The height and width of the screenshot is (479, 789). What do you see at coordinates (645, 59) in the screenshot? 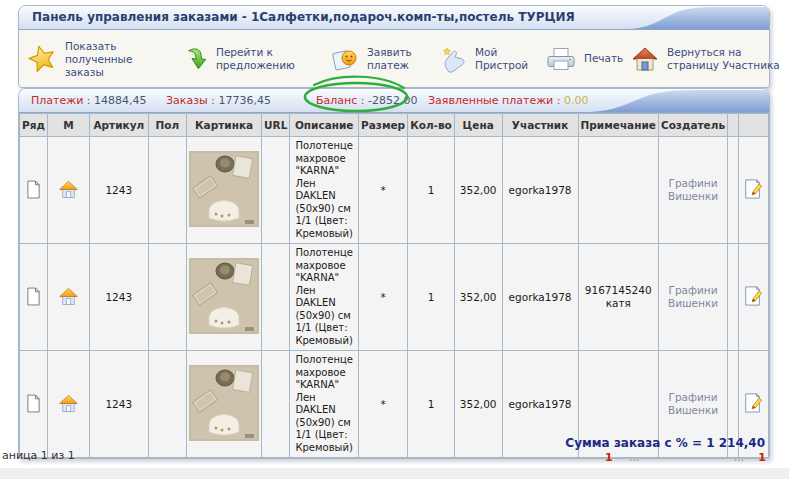
I see `home-icon` at bounding box center [645, 59].